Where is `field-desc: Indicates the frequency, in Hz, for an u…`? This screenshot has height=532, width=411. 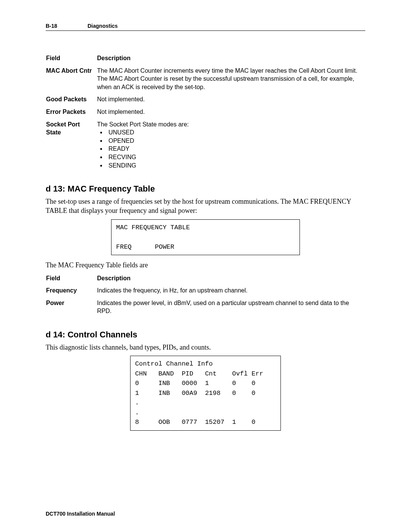
field-desc: Indicates the frequency, in Hz, for an u… is located at coordinates (231, 292).